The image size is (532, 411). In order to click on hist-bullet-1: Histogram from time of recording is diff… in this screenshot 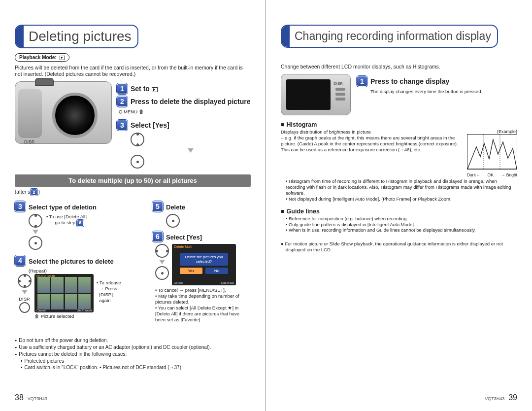, I will do `click(399, 187)`.